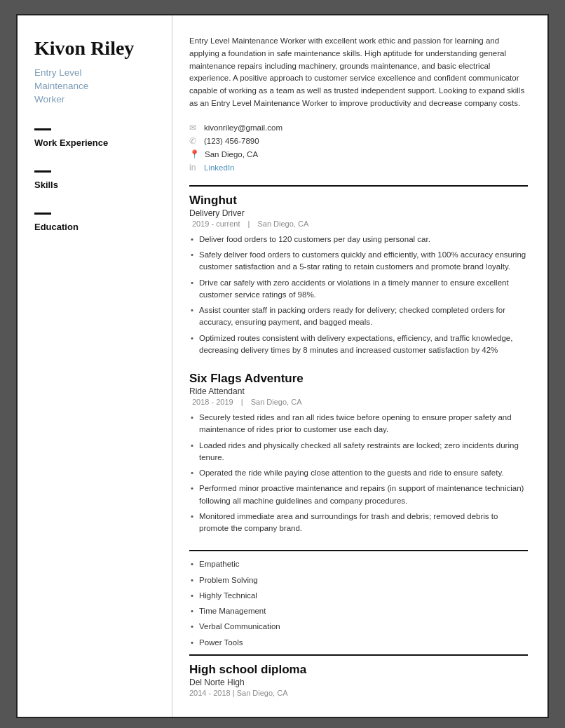 This screenshot has height=728, width=565. Describe the element at coordinates (359, 551) in the screenshot. I see `skills-hr` at that location.